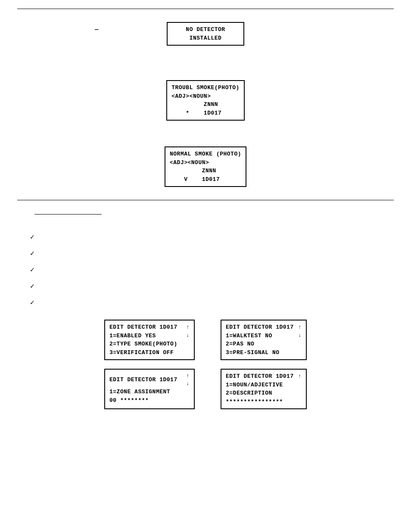 This screenshot has height=532, width=411. Describe the element at coordinates (149, 401) in the screenshot. I see `edit-detector-3-line2: 00 ********` at that location.